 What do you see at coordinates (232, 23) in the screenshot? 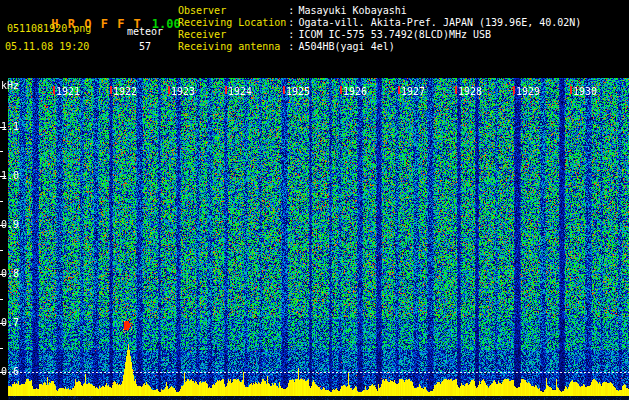
I see `info-label: Receiving Location` at bounding box center [232, 23].